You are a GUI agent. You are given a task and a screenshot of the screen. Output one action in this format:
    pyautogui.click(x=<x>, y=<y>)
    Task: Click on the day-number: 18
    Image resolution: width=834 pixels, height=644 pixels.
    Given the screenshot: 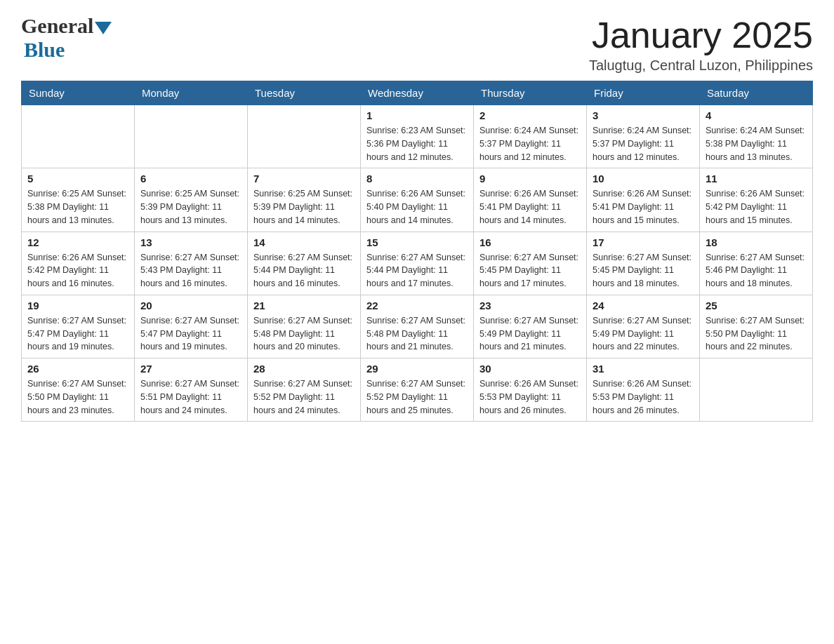 What is the action you would take?
    pyautogui.click(x=756, y=243)
    